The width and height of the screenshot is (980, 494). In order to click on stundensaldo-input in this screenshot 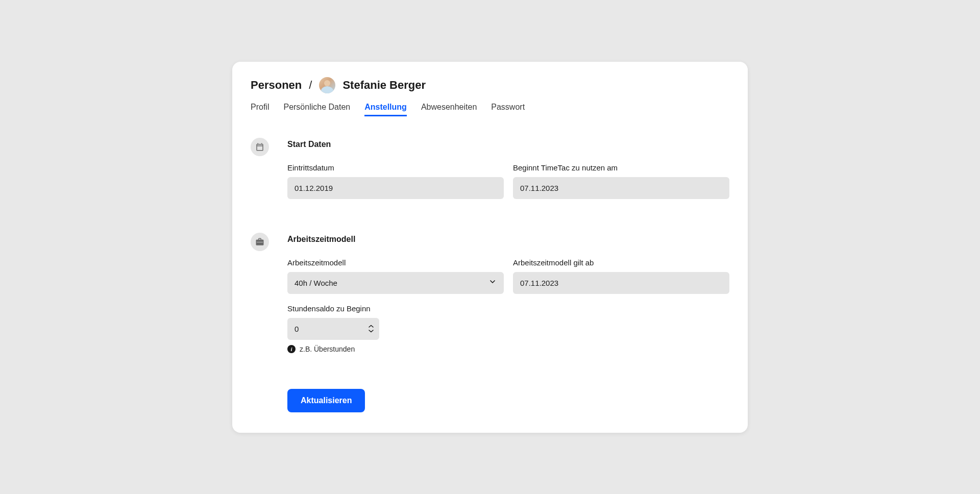, I will do `click(333, 329)`.